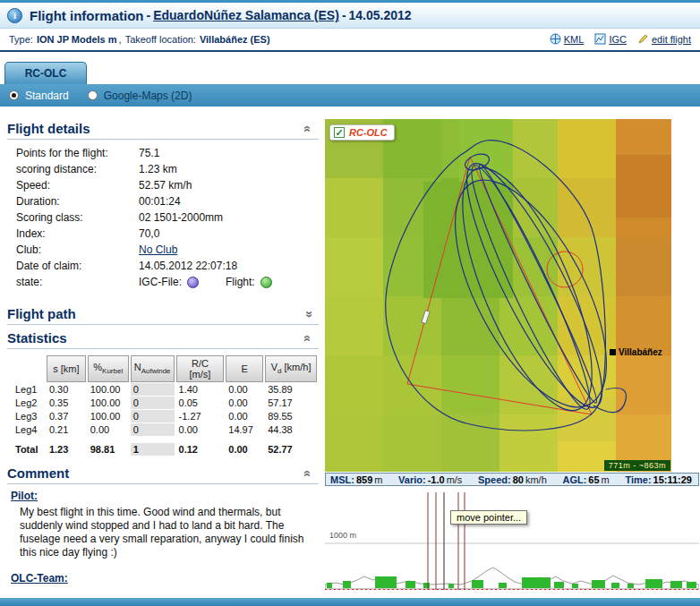 The image size is (700, 606). I want to click on olc-team-comment-link: OLC-Team:, so click(165, 578).